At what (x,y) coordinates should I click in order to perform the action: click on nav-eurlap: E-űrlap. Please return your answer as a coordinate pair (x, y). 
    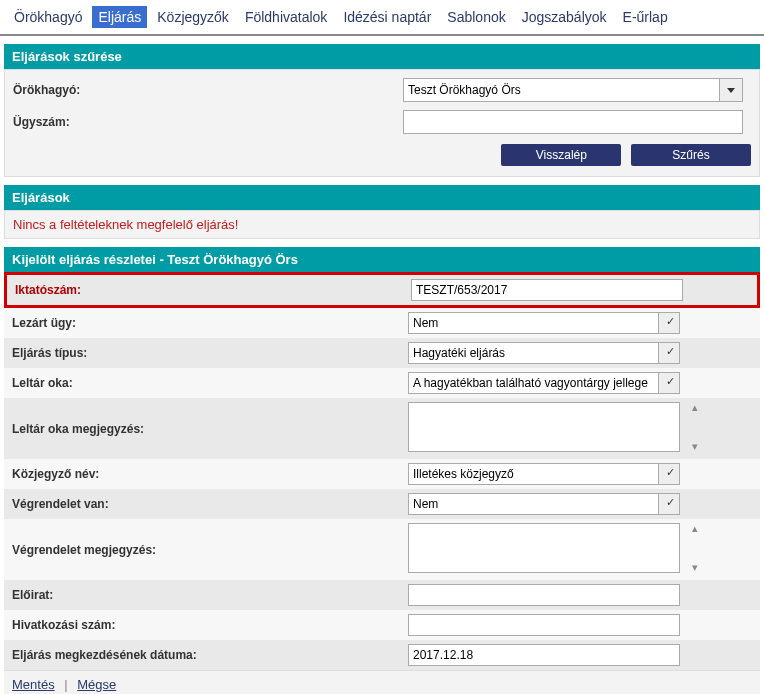
    Looking at the image, I should click on (646, 17).